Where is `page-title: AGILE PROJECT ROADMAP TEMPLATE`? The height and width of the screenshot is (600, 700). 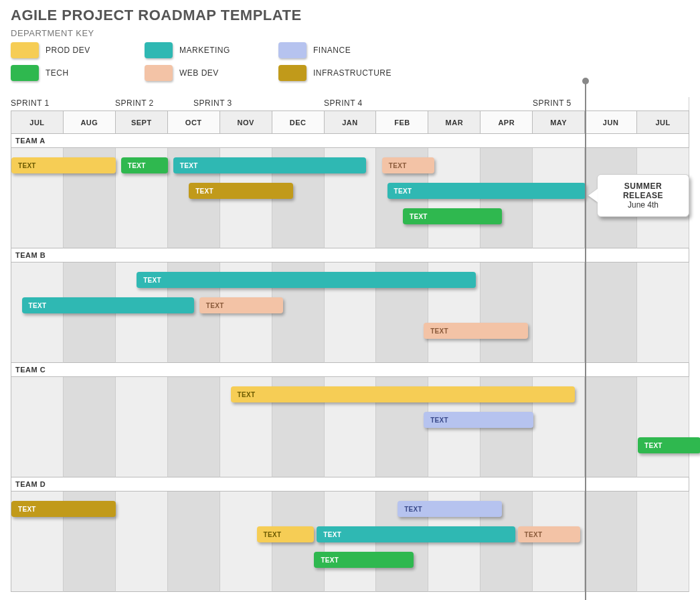 page-title: AGILE PROJECT ROADMAP TEMPLATE is located at coordinates (350, 15).